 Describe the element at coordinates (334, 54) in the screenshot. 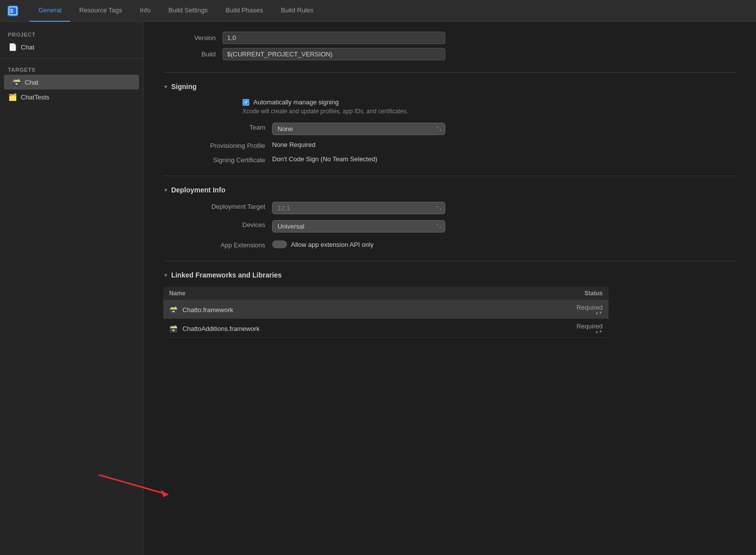

I see `build-input` at that location.